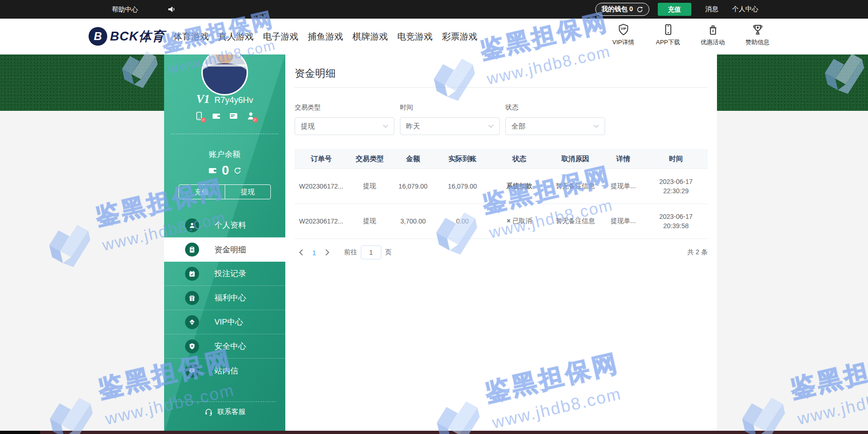  What do you see at coordinates (450, 126) in the screenshot?
I see `time-select: 昨天` at bounding box center [450, 126].